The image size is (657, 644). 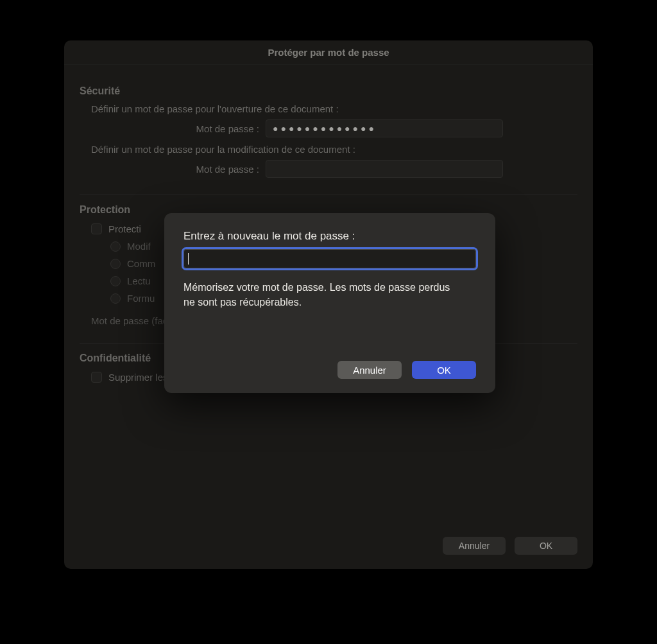 What do you see at coordinates (96, 378) in the screenshot?
I see `confidentiality-checkbox` at bounding box center [96, 378].